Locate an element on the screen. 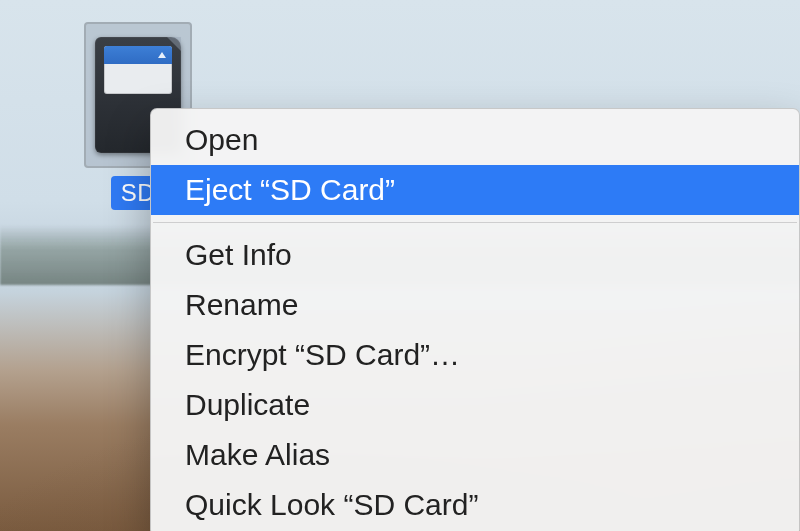 Image resolution: width=800 pixels, height=531 pixels. menu-item-encrypt: Encrypt “SD Card”… is located at coordinates (475, 355).